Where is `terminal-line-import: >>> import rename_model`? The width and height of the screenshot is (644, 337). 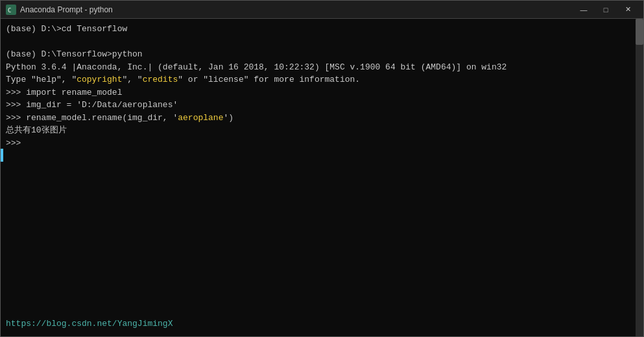
terminal-line-import: >>> import rename_model is located at coordinates (322, 93).